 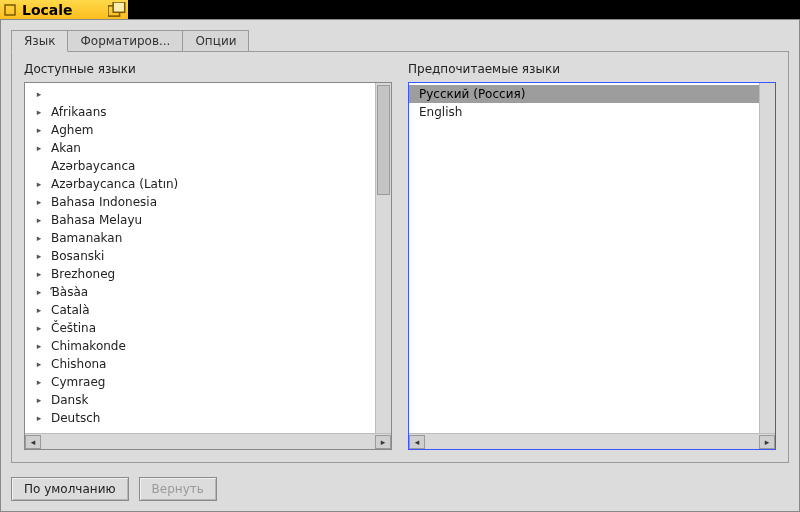 What do you see at coordinates (216, 41) in the screenshot?
I see `tab-options: Опции` at bounding box center [216, 41].